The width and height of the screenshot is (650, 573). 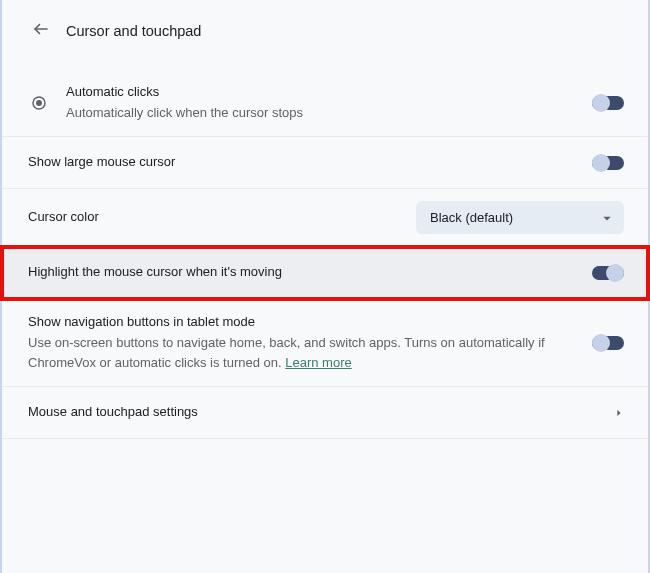 What do you see at coordinates (325, 413) in the screenshot?
I see `row-mouse-settings: Mouse and touchpad settings` at bounding box center [325, 413].